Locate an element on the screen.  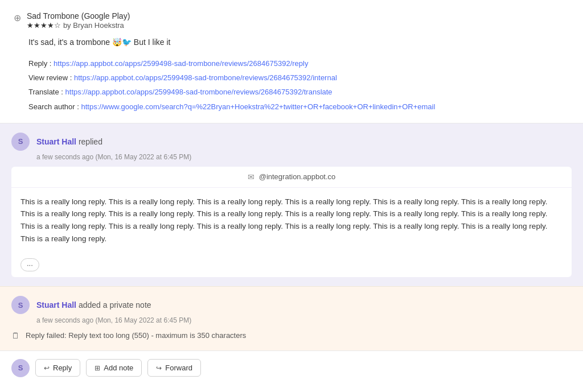
forward-icon: ↪ is located at coordinates (159, 368).